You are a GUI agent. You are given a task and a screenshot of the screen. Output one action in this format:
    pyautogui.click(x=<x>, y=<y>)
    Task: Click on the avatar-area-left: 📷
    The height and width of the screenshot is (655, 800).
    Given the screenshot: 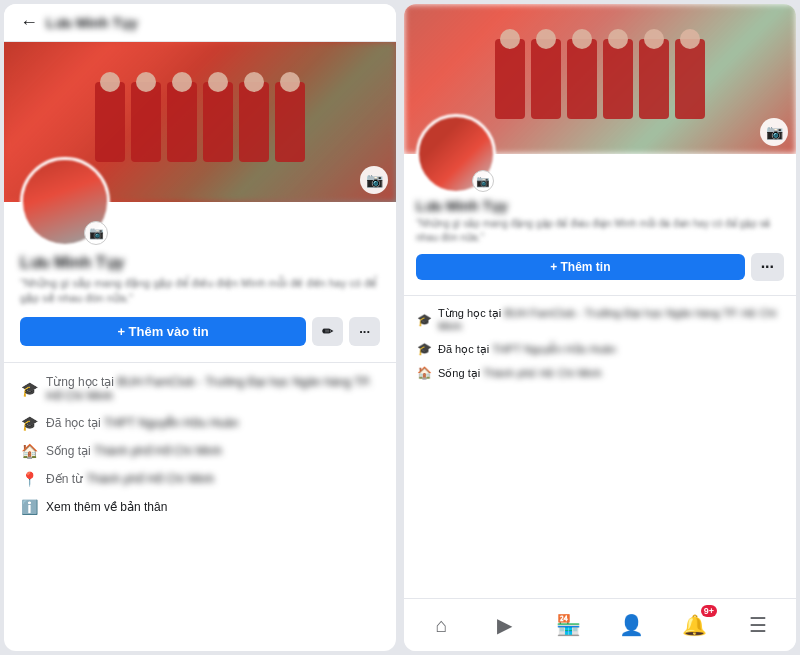 What is the action you would take?
    pyautogui.click(x=65, y=202)
    